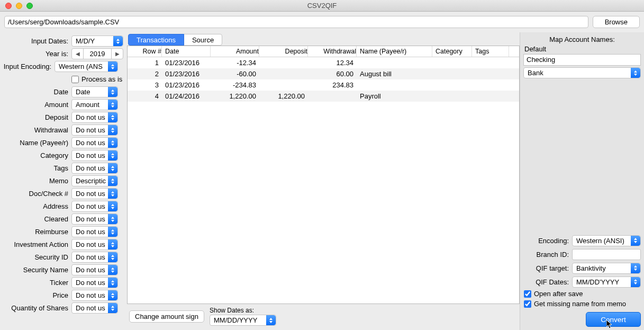 Image resolution: width=644 pixels, height=330 pixels. I want to click on field-select-address: Do not us, so click(95, 207).